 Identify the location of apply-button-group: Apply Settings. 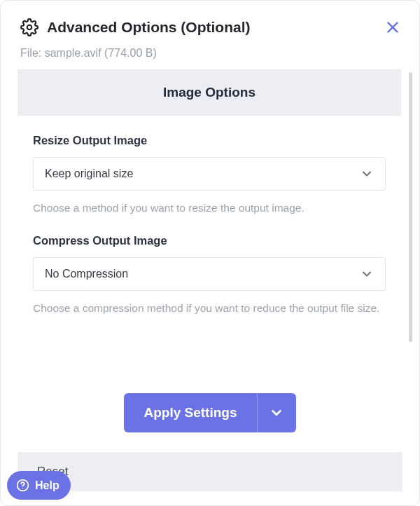
(210, 413).